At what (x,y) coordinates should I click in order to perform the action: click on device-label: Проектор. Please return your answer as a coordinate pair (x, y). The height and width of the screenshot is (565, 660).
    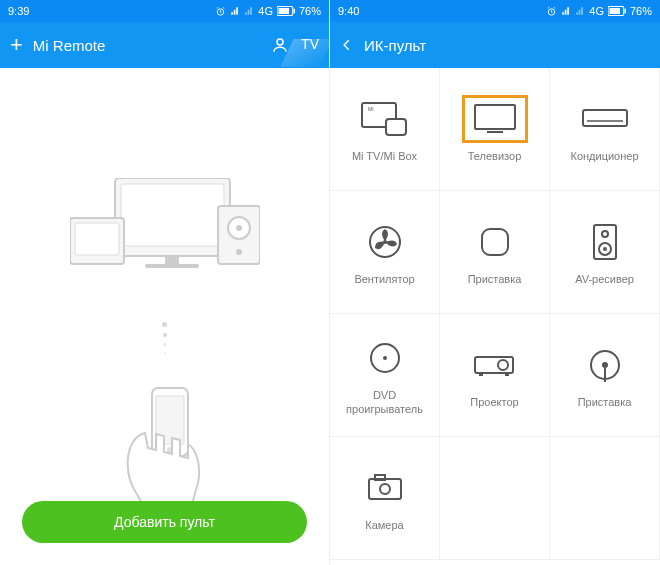
    Looking at the image, I should click on (494, 402).